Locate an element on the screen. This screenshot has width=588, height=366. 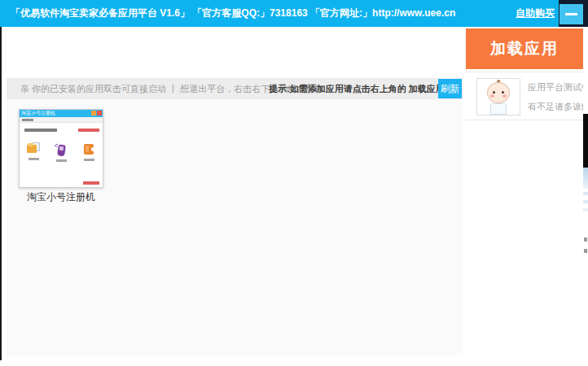
thumb-minimize-icon is located at coordinates (94, 113).